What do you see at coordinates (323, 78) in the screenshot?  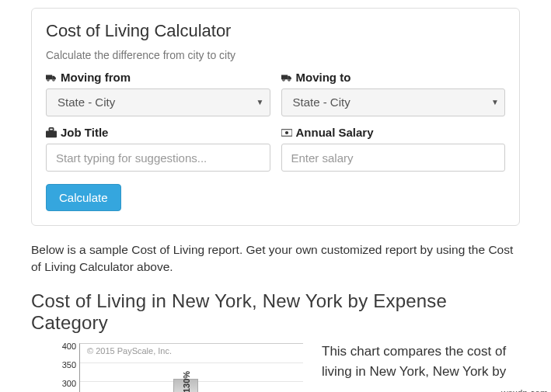 I see `moving-to-text: Moving to` at bounding box center [323, 78].